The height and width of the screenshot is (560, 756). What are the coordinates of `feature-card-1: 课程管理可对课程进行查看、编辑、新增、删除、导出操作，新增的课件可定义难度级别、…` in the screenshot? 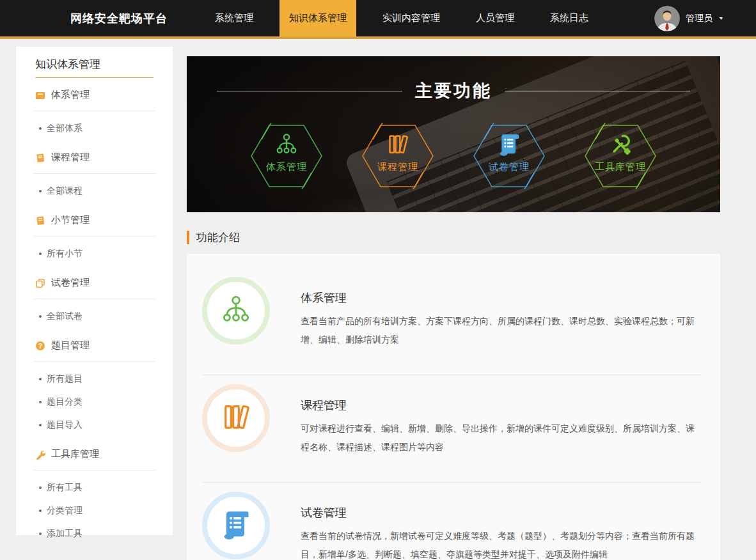 It's located at (452, 429).